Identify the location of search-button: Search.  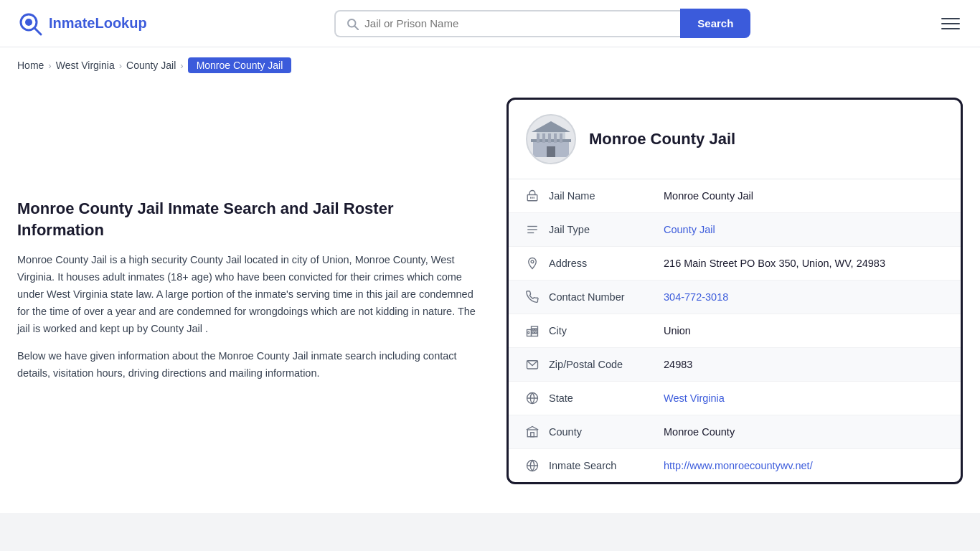
(715, 23).